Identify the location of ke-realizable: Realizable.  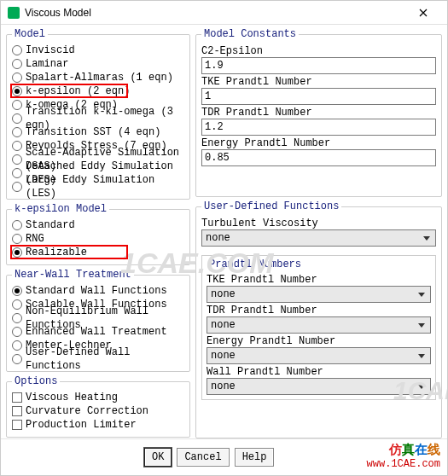
(98, 253).